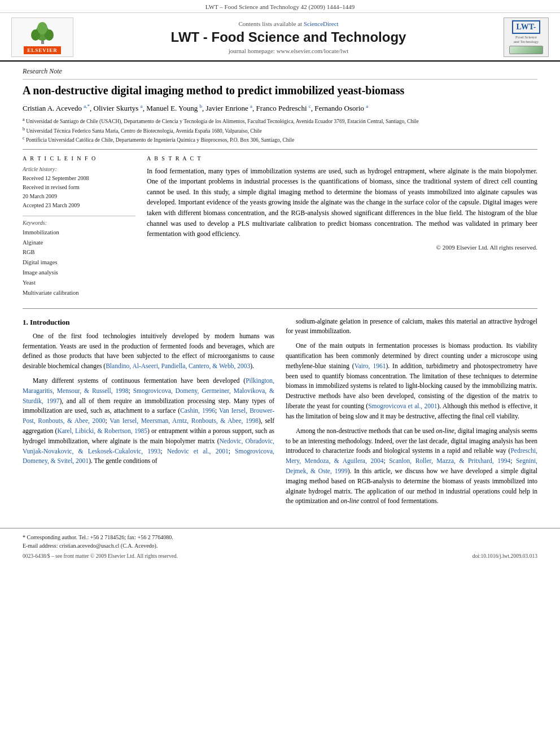 This screenshot has height=747, width=560. I want to click on article-revised-date: 20 March 2009, so click(79, 196).